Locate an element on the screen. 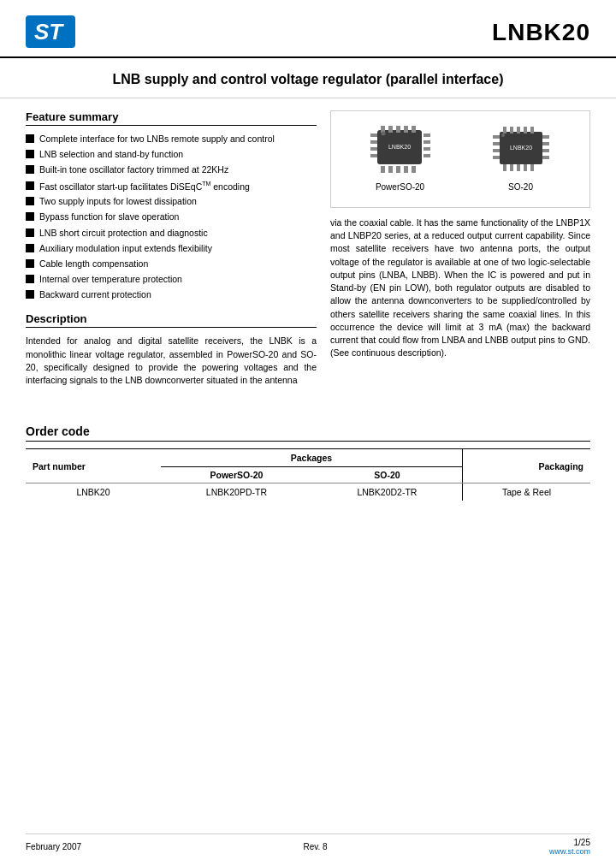  list-item: Auxiliary modulation input extends flexi… is located at coordinates (171, 248).